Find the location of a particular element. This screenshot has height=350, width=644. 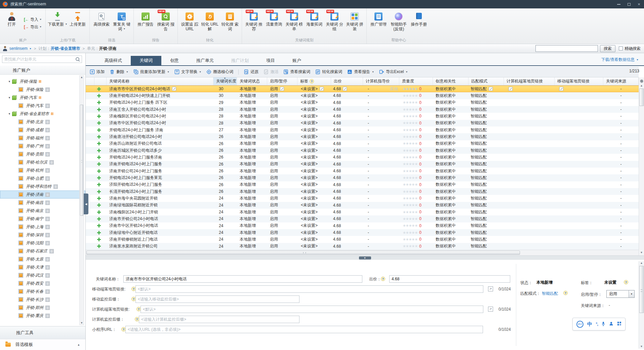

table-row: 开锁电话24小时上门服务莱芜26本地新增启用<未设置>4.68-★★★★★0数据… is located at coordinates (362, 178).